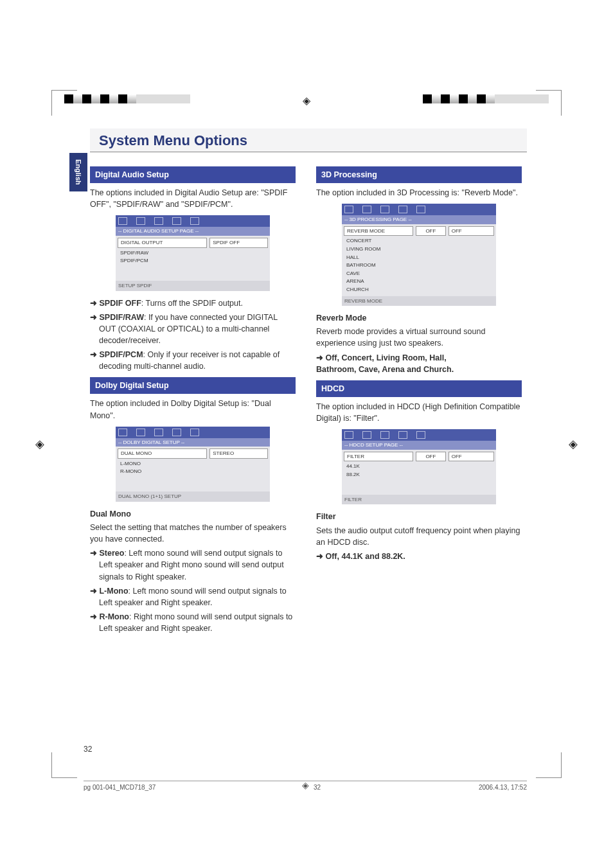 Image resolution: width=613 pixels, height=868 pixels. I want to click on menu-row-label: FILTER, so click(378, 457).